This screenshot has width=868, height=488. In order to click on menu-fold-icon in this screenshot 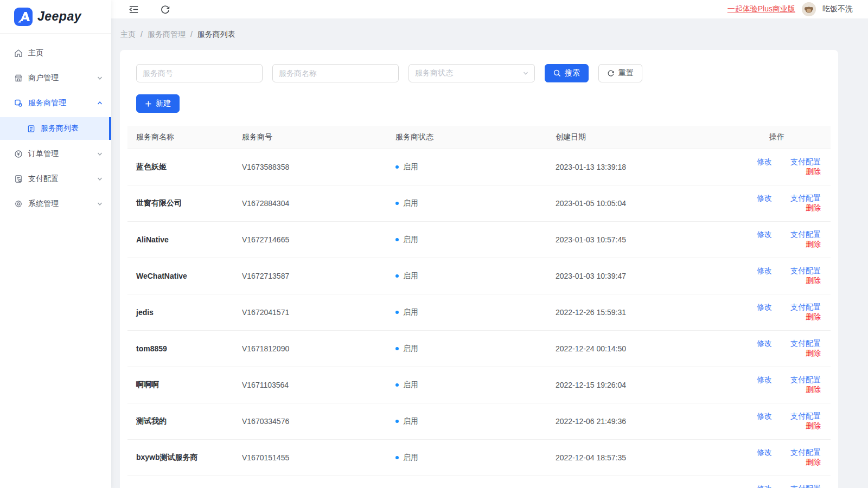, I will do `click(133, 9)`.